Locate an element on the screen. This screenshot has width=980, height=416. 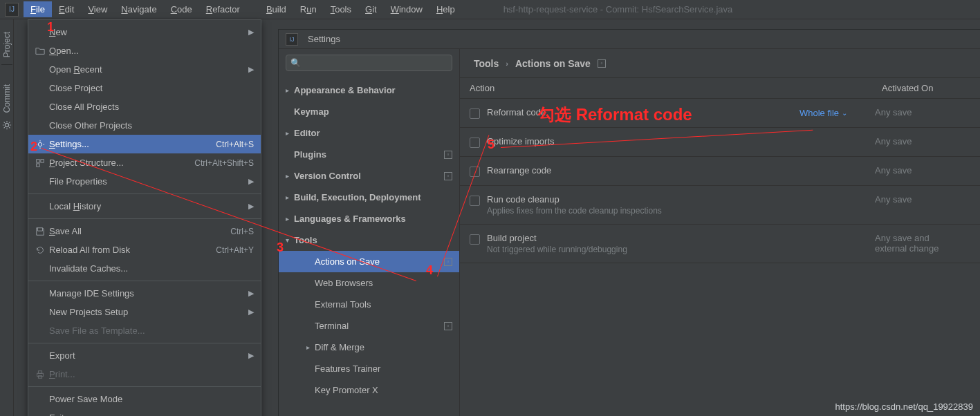
tree-node: ▸Editor is located at coordinates (369, 133).